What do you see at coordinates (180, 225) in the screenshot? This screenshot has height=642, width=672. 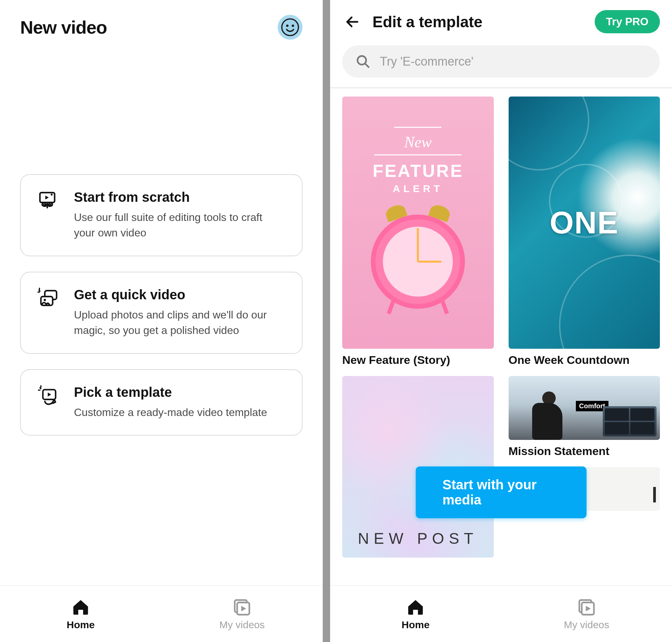 I see `card-subtitle: Use our full suite of editing tools to c…` at bounding box center [180, 225].